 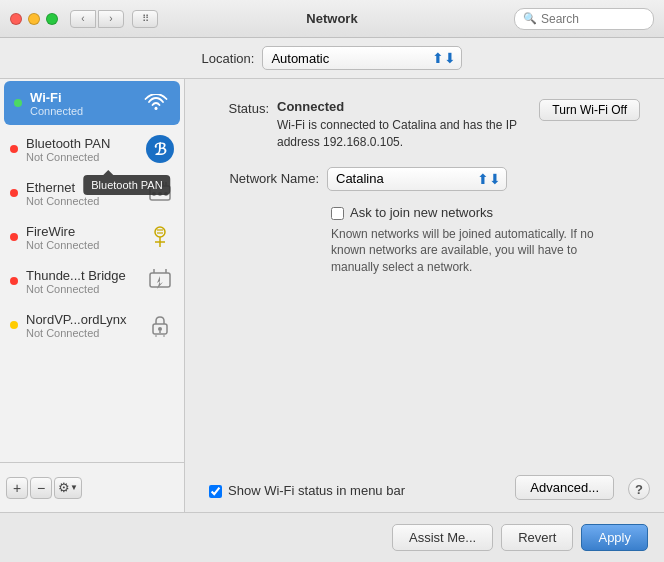 What do you see at coordinates (92, 103) in the screenshot?
I see `sidebar-item-wifi: Wi-Fi Connected` at bounding box center [92, 103].